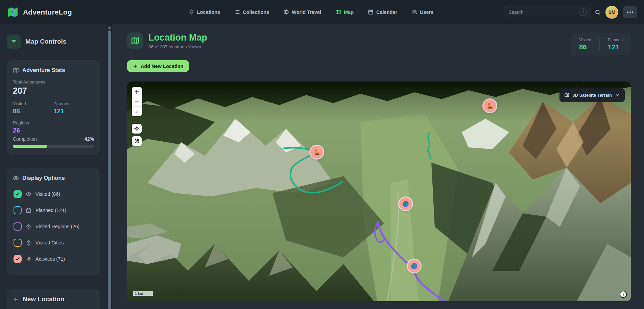 Image resolution: width=644 pixels, height=309 pixels. I want to click on checkbox-activities, so click(18, 259).